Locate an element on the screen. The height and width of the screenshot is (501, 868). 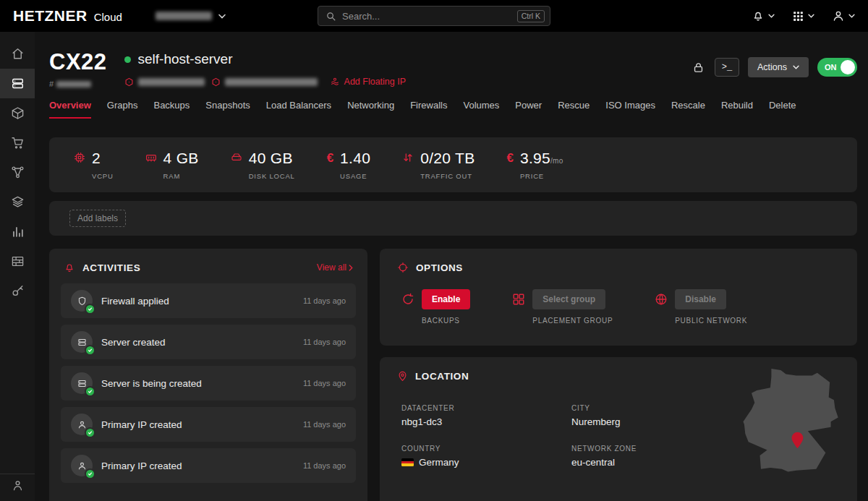
project-selector is located at coordinates (191, 16).